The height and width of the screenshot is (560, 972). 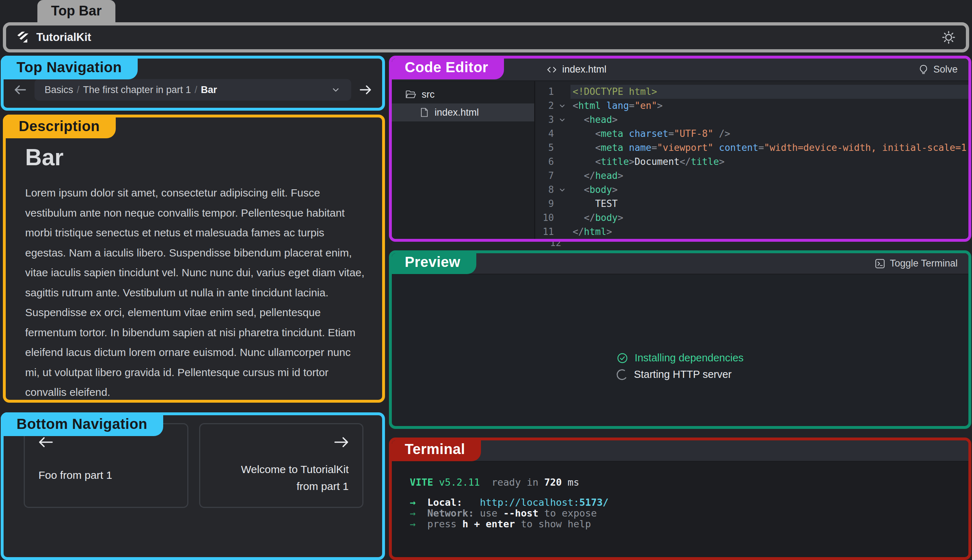 What do you see at coordinates (770, 162) in the screenshot?
I see `code-text: <title>Document</title>` at bounding box center [770, 162].